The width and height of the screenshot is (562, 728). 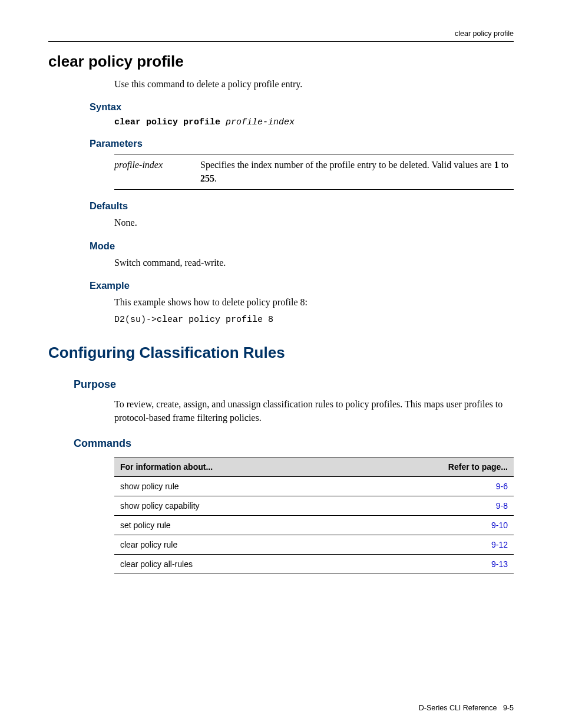 What do you see at coordinates (314, 515) in the screenshot?
I see `commands-table: For information about... Refer to page..…` at bounding box center [314, 515].